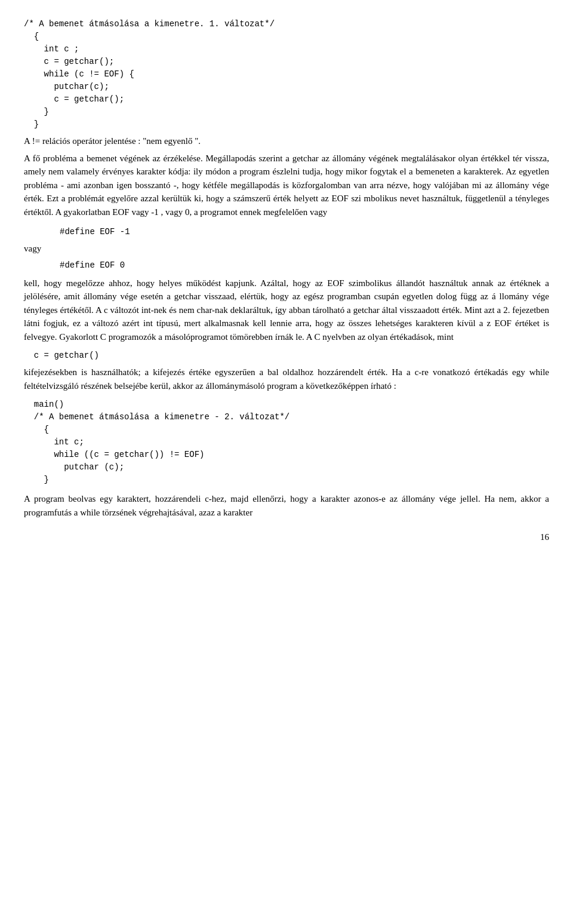 The height and width of the screenshot is (924, 573). What do you see at coordinates (286, 49) in the screenshot?
I see `code-line-int: int c ;` at bounding box center [286, 49].